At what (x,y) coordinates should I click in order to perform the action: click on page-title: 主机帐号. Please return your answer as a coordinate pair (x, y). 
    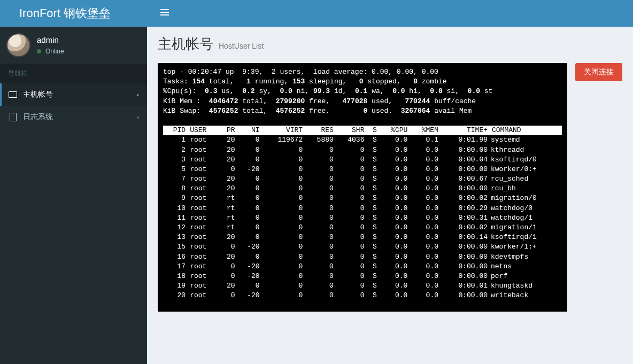
    Looking at the image, I should click on (186, 44).